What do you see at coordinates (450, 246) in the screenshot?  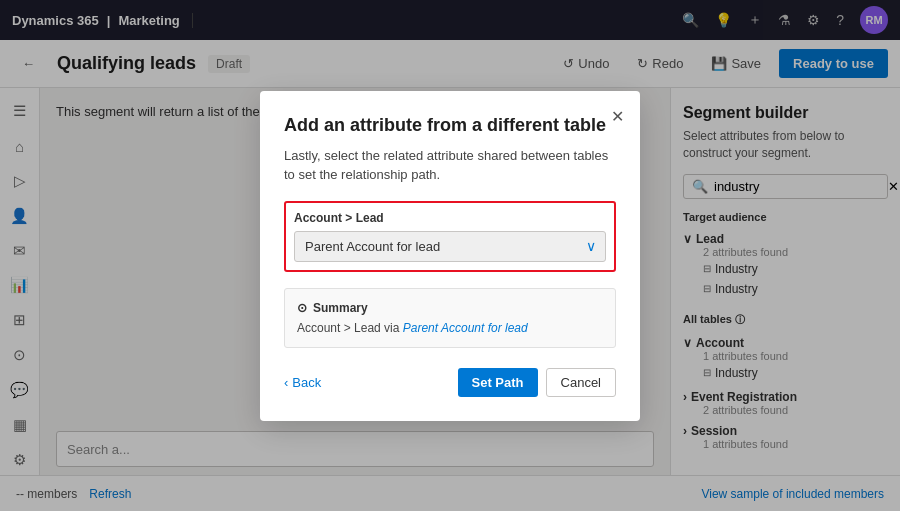 I see `select-wrapper: Parent Account for lead ∨` at bounding box center [450, 246].